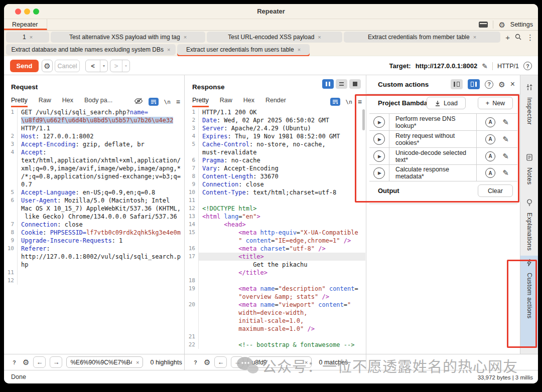 The width and height of the screenshot is (542, 392). I want to click on more-options-icon: ⋮, so click(530, 37).